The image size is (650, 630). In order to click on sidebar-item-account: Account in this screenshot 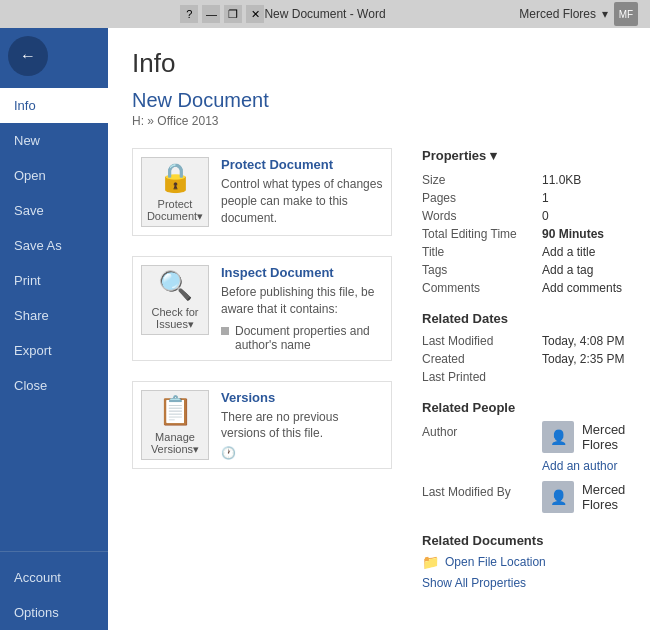, I will do `click(54, 578)`.